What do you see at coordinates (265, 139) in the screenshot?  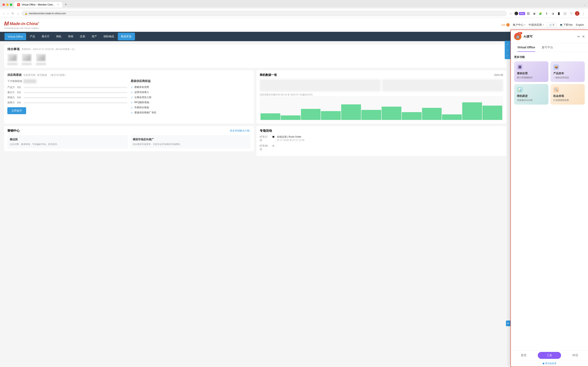 I see `event-date-1: 07月17日` at bounding box center [265, 139].